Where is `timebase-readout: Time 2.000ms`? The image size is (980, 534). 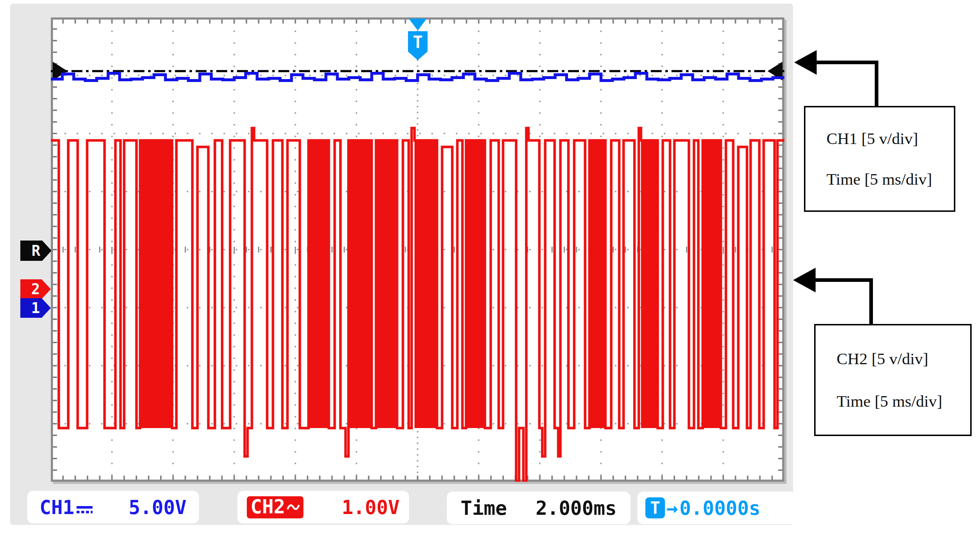
timebase-readout: Time 2.000ms is located at coordinates (539, 508).